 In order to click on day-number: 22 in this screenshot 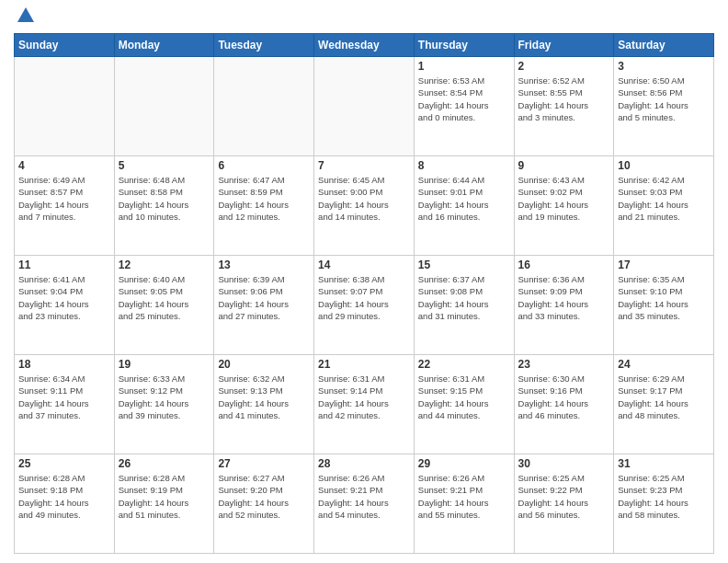, I will do `click(464, 364)`.